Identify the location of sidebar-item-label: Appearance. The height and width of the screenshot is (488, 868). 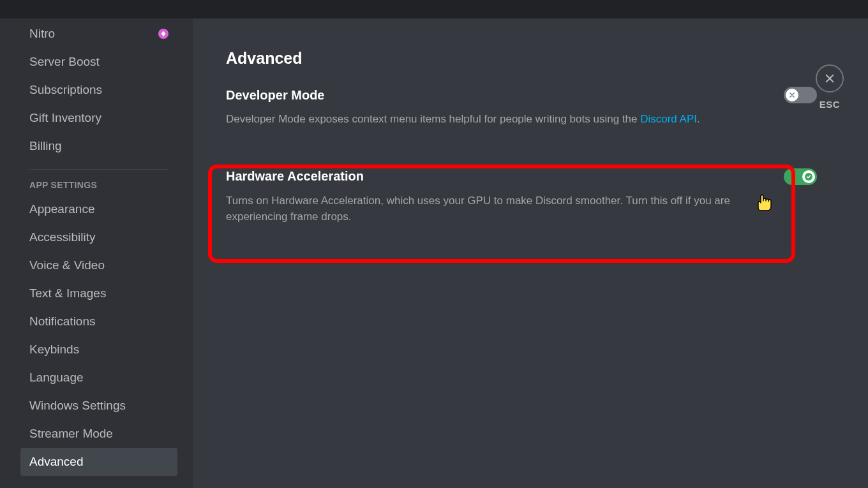
(62, 209).